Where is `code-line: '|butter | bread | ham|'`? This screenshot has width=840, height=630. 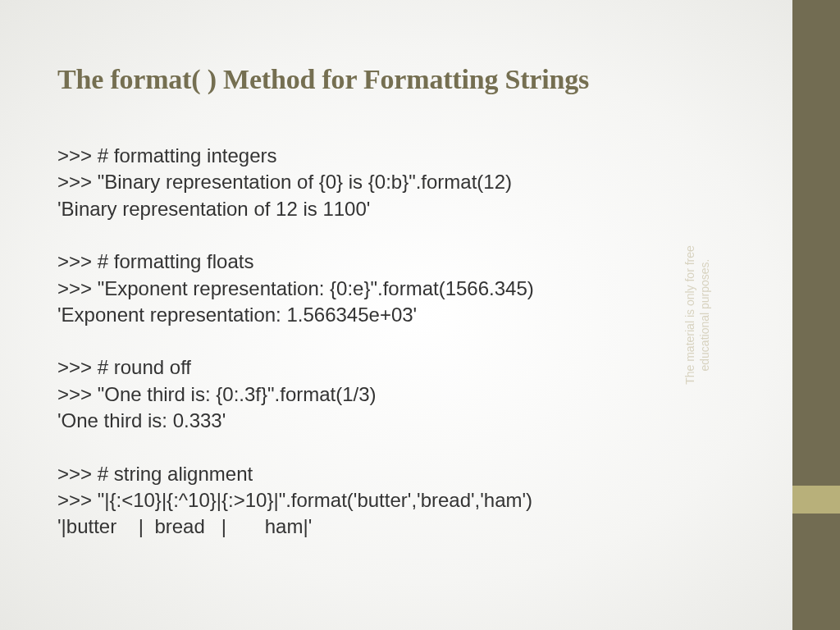 code-line: '|butter | bread | ham|' is located at coordinates (414, 527).